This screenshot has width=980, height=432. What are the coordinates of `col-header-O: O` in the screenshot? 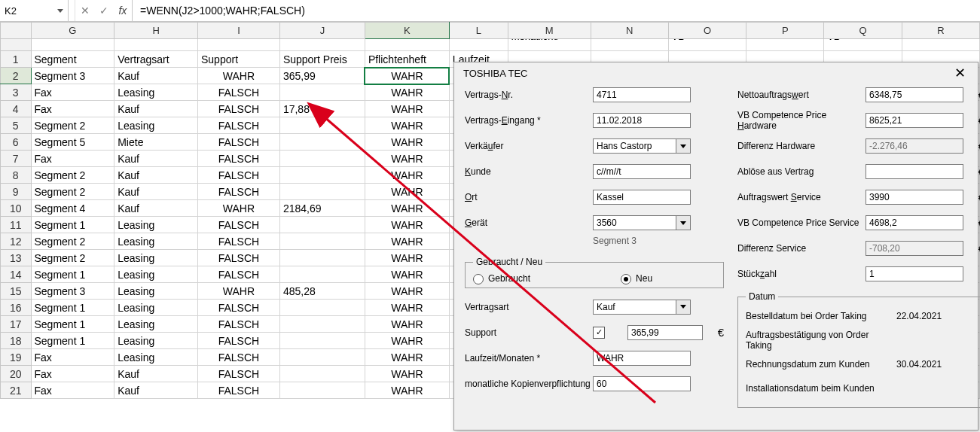 It's located at (707, 31).